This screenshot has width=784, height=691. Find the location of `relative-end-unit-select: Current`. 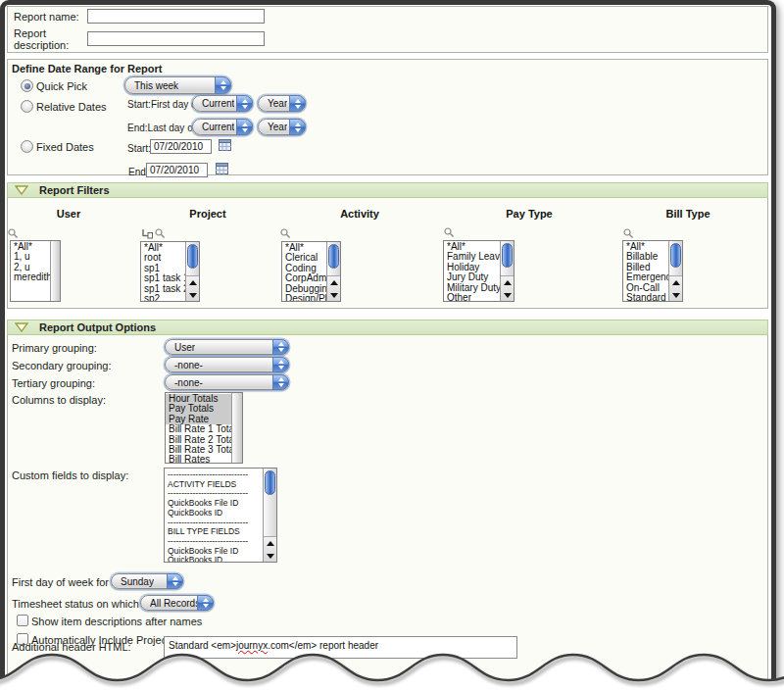

relative-end-unit-select: Current is located at coordinates (222, 127).